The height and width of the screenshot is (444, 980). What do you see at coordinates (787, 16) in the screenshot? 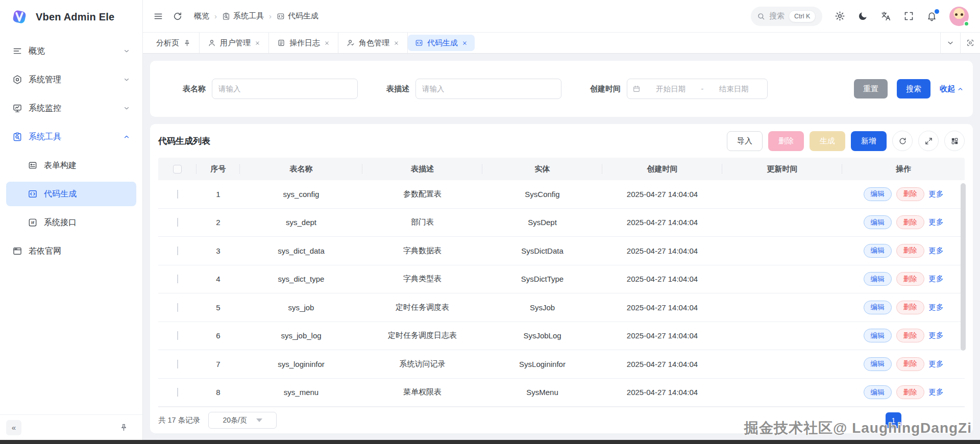
I see `global-search-input: 搜索 Ctrl K` at bounding box center [787, 16].